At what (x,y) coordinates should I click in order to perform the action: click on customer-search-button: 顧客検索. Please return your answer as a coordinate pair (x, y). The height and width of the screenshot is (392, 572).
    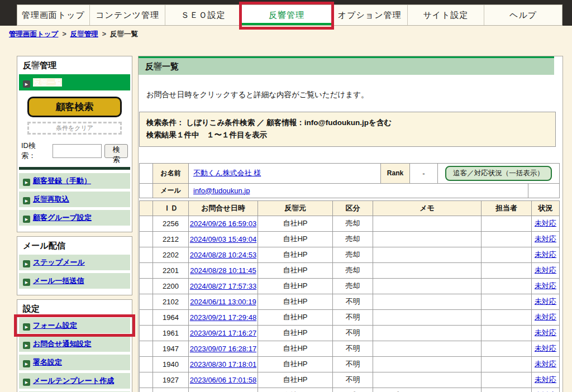
    Looking at the image, I should click on (75, 107).